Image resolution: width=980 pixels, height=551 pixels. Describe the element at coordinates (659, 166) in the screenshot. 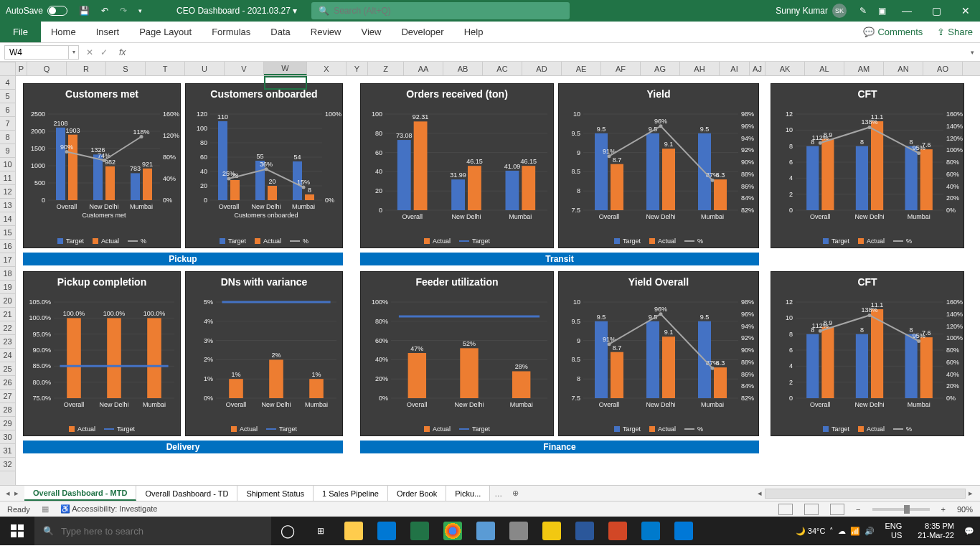

I see `chart-yield: Yield7.588.599.51082%84%86%88%90%92%94%9…` at that location.